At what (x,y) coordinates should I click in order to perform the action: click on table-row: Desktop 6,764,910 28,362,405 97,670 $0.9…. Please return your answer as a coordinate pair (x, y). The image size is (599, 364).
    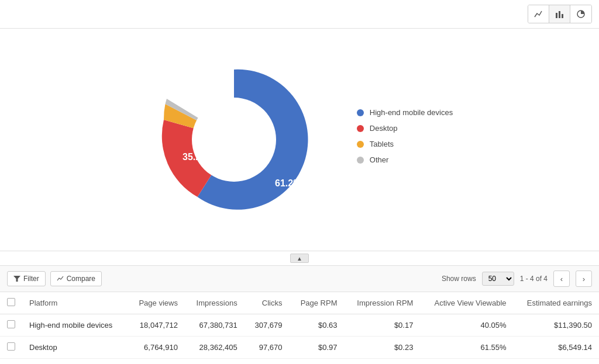
    Looking at the image, I should click on (300, 348).